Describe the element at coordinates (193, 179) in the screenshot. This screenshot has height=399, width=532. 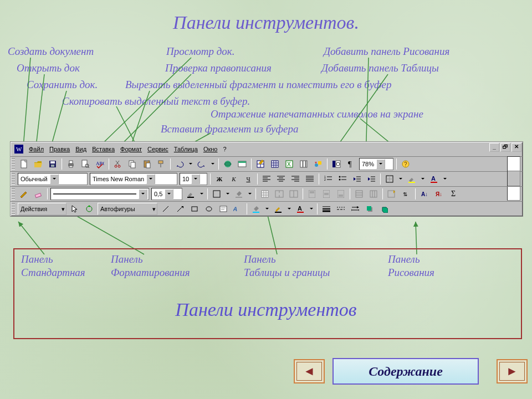
I see `font-size-combo: 10` at that location.